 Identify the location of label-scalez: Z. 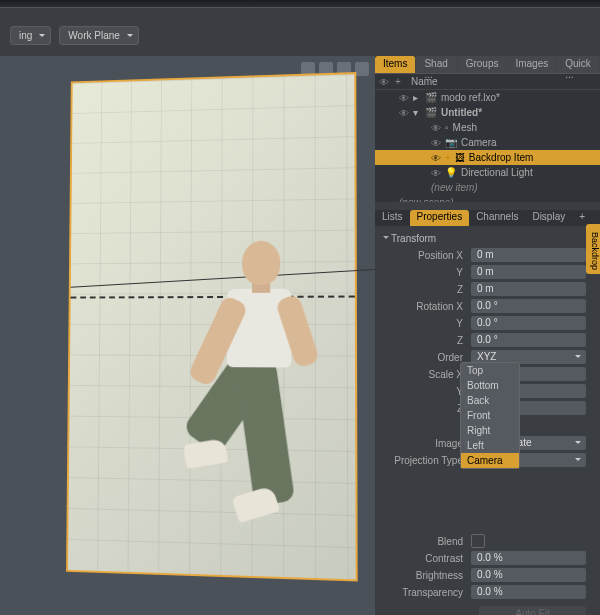
(427, 408).